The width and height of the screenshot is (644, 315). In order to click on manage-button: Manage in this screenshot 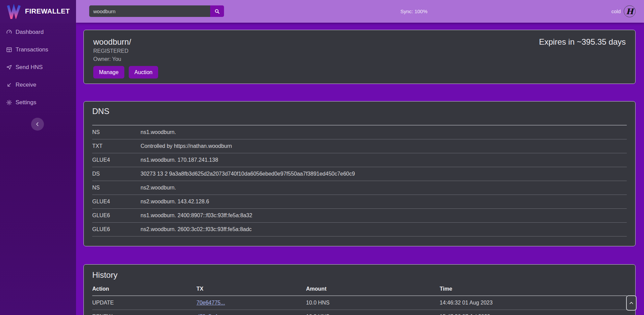, I will do `click(109, 72)`.